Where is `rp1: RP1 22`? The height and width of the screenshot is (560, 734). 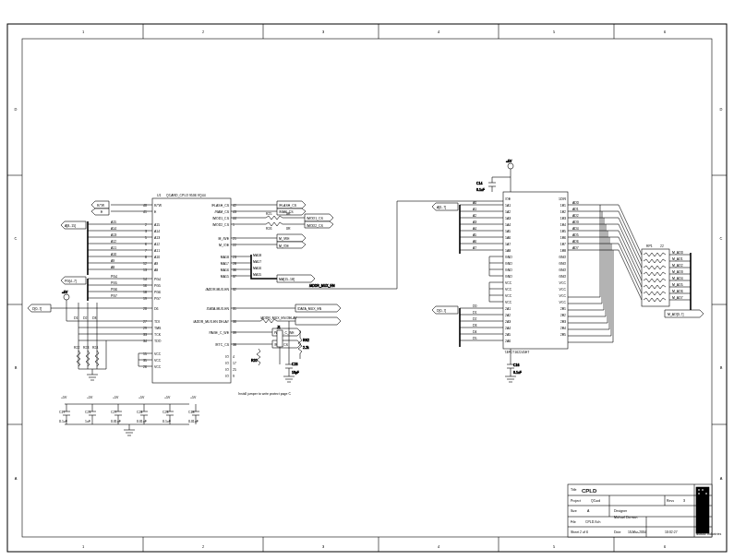 rp1: RP1 22 is located at coordinates (656, 275).